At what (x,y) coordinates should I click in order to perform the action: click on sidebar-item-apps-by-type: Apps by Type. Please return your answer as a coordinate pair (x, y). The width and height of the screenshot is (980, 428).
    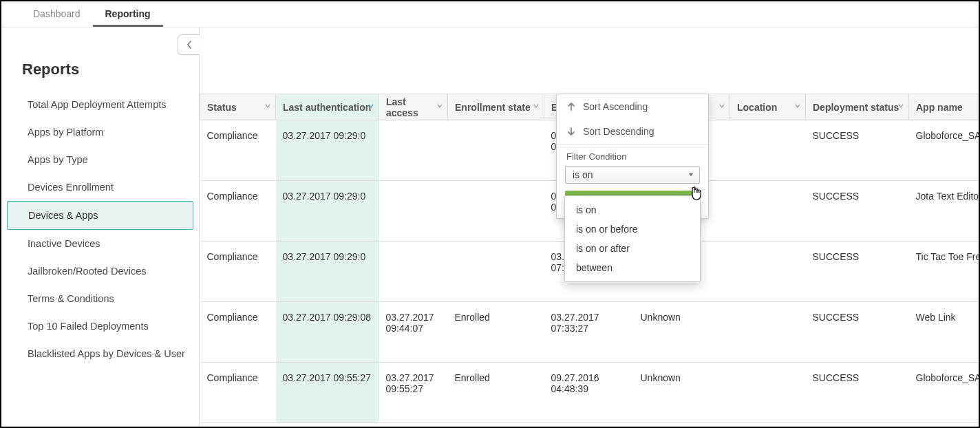
    Looking at the image, I should click on (100, 160).